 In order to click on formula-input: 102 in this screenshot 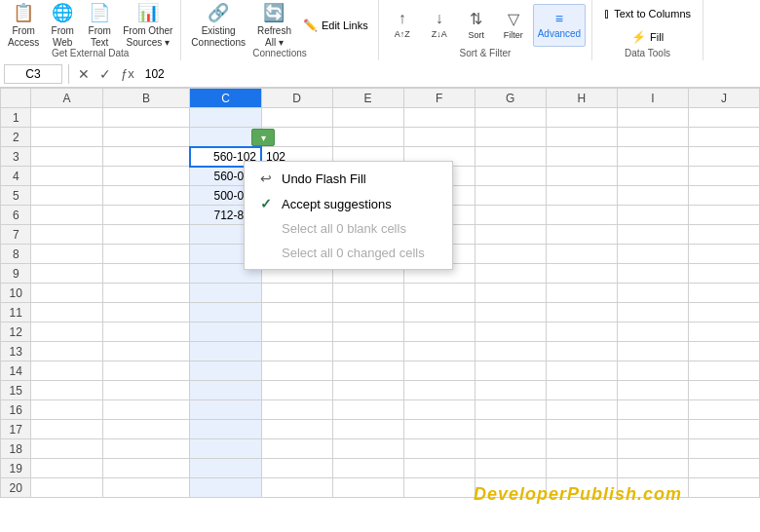, I will do `click(448, 74)`.